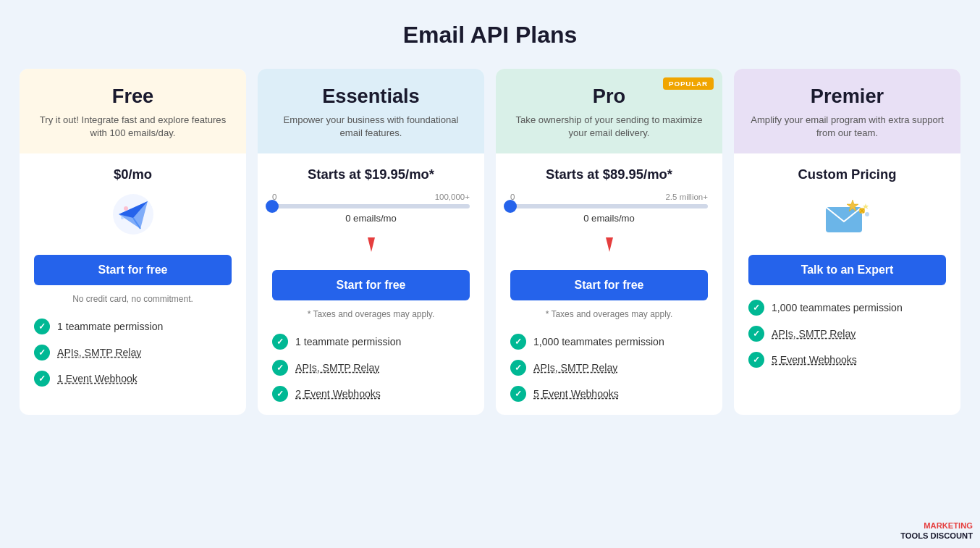 The image size is (980, 548). What do you see at coordinates (847, 96) in the screenshot?
I see `plan-name-premier: Premier` at bounding box center [847, 96].